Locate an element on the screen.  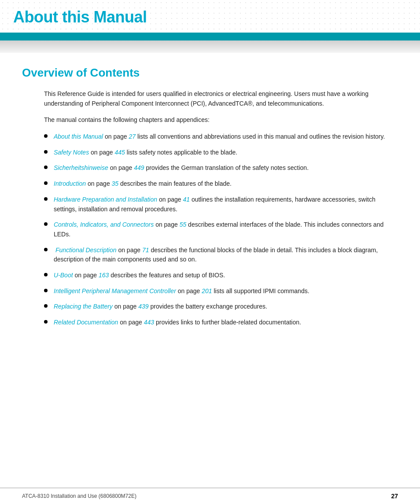
bullet-text: Related Documentation on page 443 provid… is located at coordinates (226, 323).